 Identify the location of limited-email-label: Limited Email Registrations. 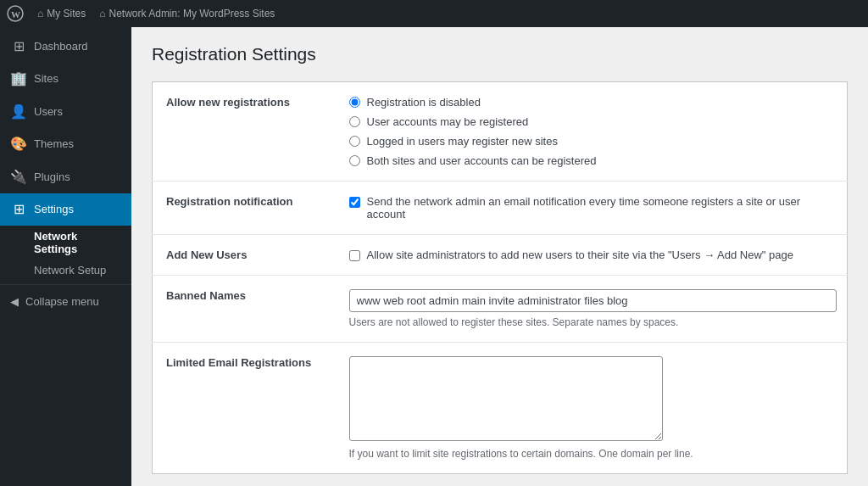
(246, 409).